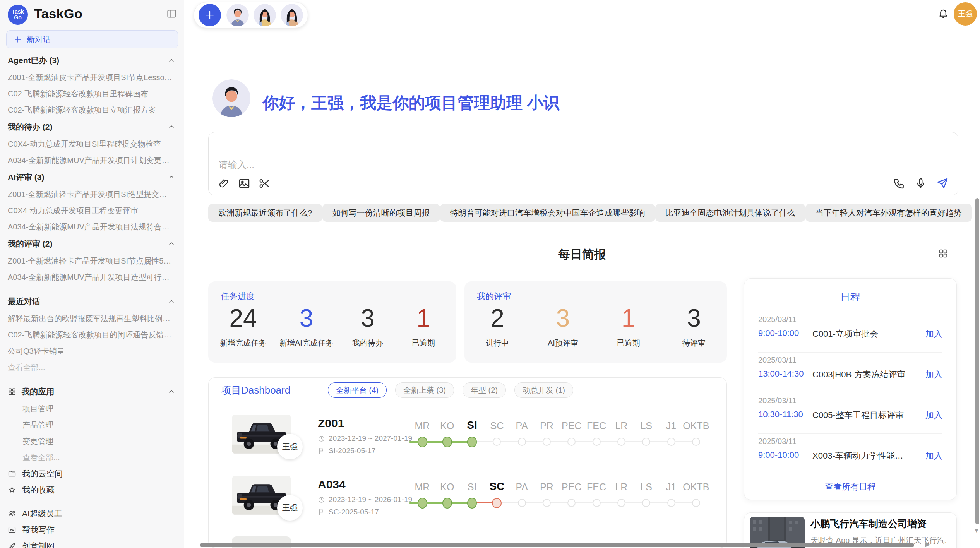  Describe the element at coordinates (583, 164) in the screenshot. I see `chat-composer: 请输入...` at that location.